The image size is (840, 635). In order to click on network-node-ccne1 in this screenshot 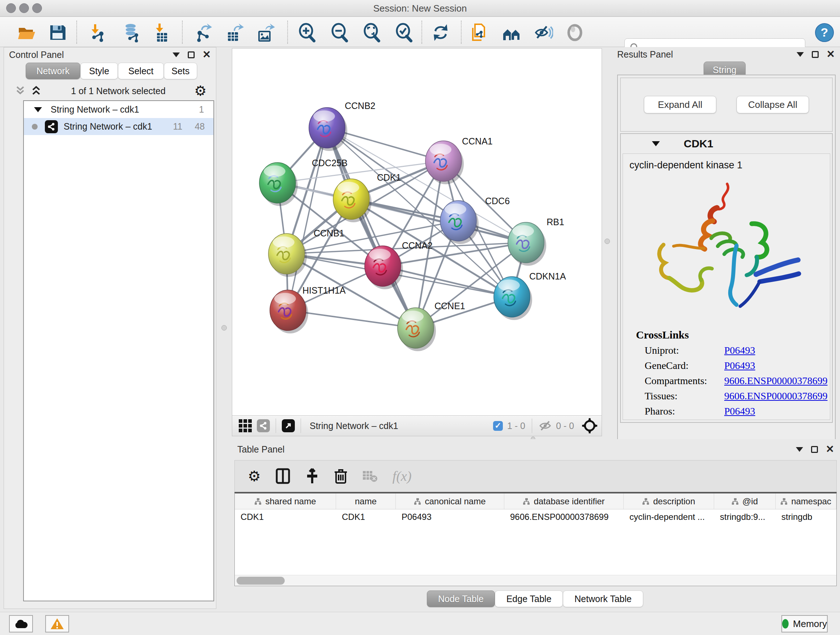, I will do `click(417, 329)`.